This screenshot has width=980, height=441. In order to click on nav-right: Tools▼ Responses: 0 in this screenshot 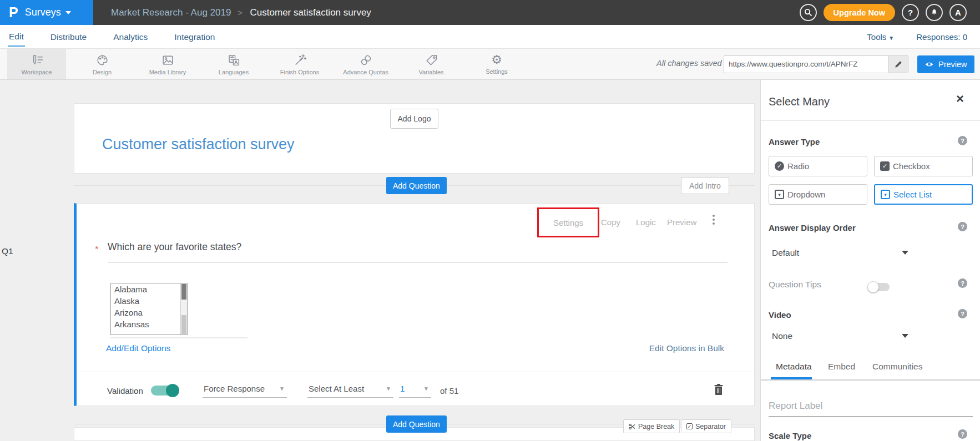, I will do `click(923, 37)`.